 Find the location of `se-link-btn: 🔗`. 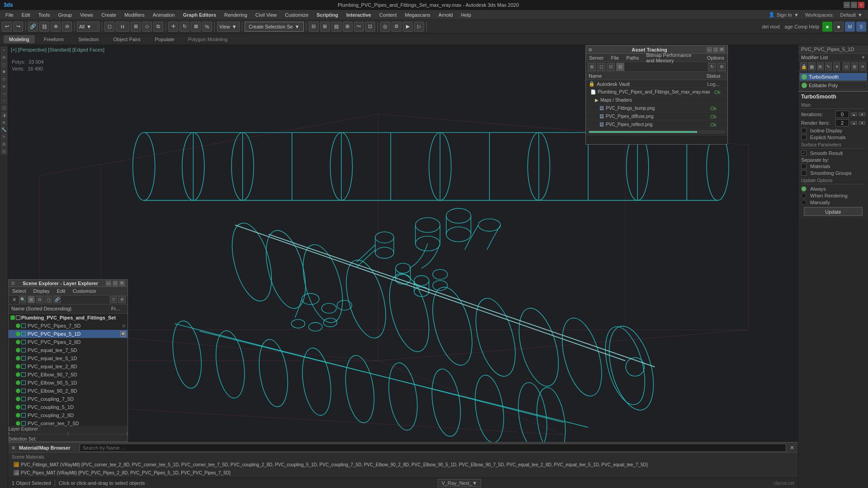

se-link-btn: 🔗 is located at coordinates (57, 300).